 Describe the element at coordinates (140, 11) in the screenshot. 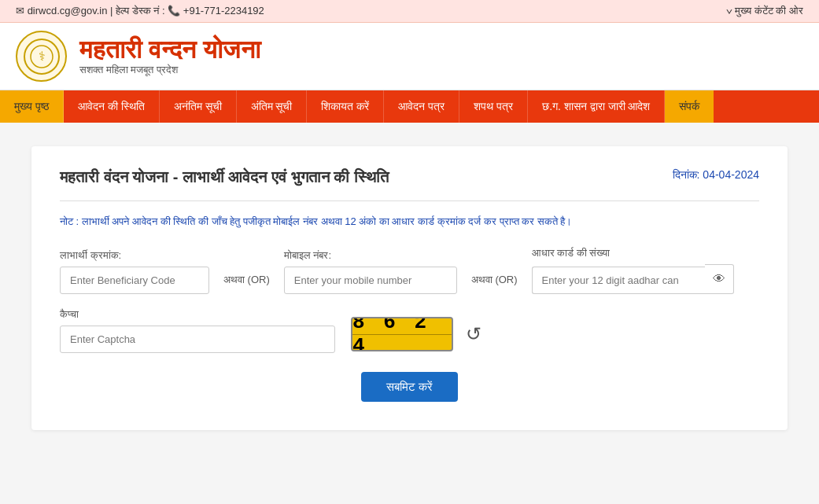

I see `helpdesk-label: हेल्प डेस्क नं :` at that location.